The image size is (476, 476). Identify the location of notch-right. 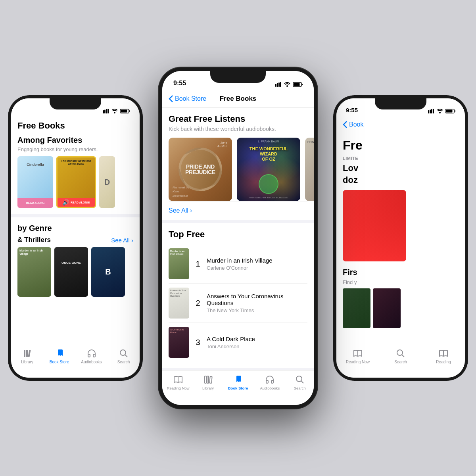
(401, 104).